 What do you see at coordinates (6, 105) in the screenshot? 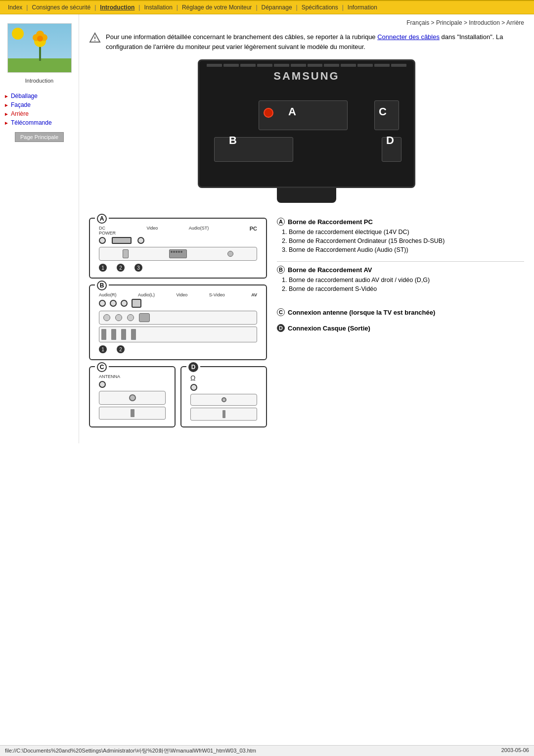
I see `arrow-icon-facade: ►` at bounding box center [6, 105].